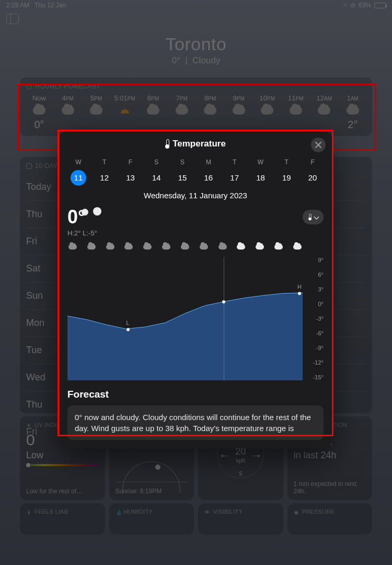 This screenshot has height=565, width=392. What do you see at coordinates (313, 172) in the screenshot?
I see `day-selector-item: F20` at bounding box center [313, 172].